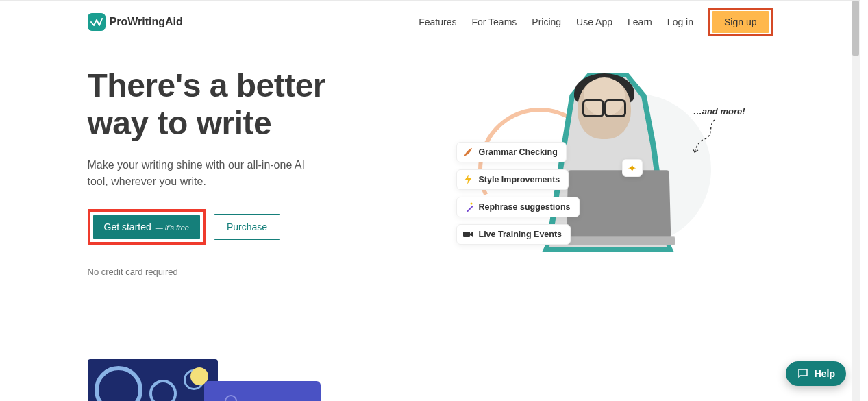 This screenshot has width=868, height=401. What do you see at coordinates (232, 271) in the screenshot?
I see `no-credit-card-text: No credit card required` at bounding box center [232, 271].